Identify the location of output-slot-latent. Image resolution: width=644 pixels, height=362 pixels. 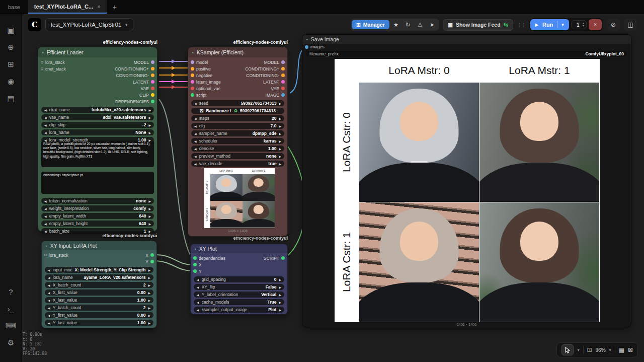
(283, 82).